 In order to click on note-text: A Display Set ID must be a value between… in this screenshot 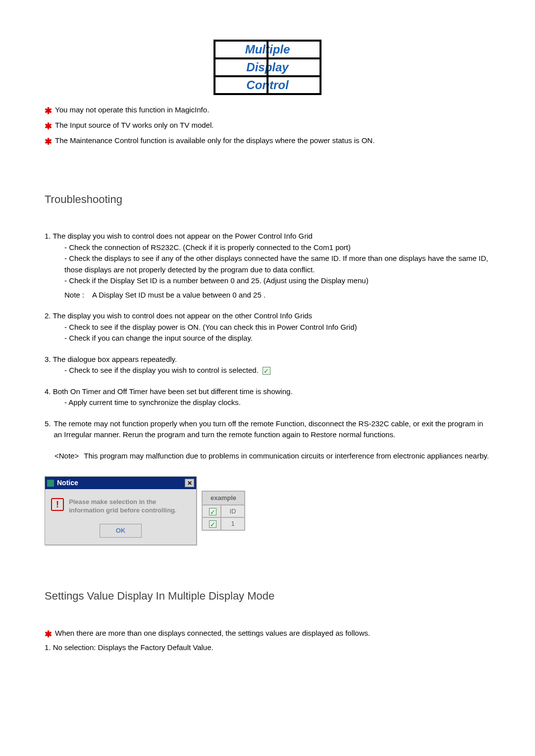, I will do `click(179, 295)`.